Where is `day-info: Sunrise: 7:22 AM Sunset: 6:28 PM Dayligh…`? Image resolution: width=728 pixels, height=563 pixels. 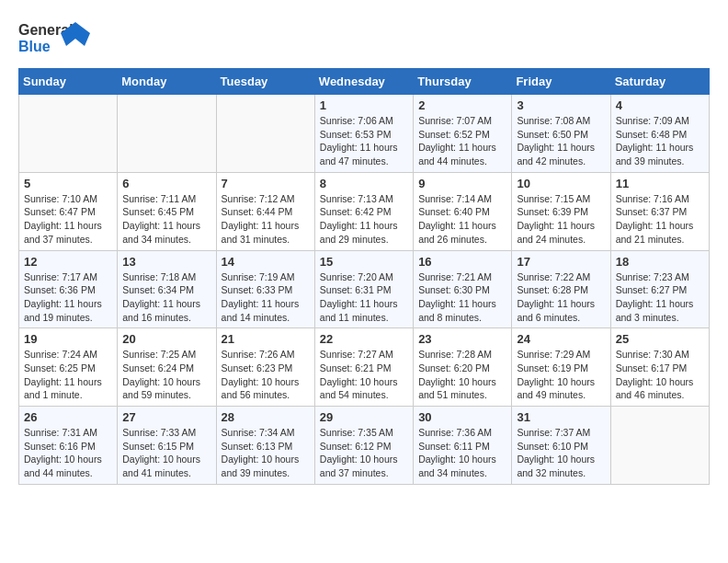 day-info: Sunrise: 7:22 AM Sunset: 6:28 PM Dayligh… is located at coordinates (561, 298).